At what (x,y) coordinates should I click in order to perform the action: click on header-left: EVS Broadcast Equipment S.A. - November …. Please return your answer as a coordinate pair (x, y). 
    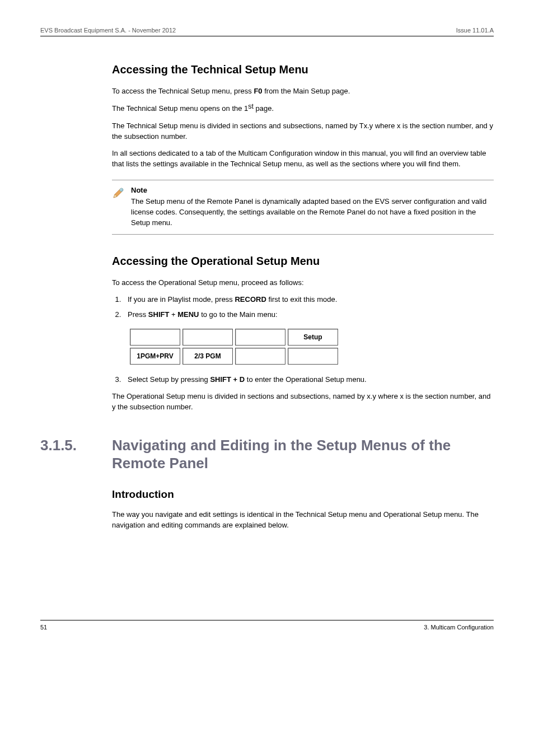
    Looking at the image, I should click on (108, 30).